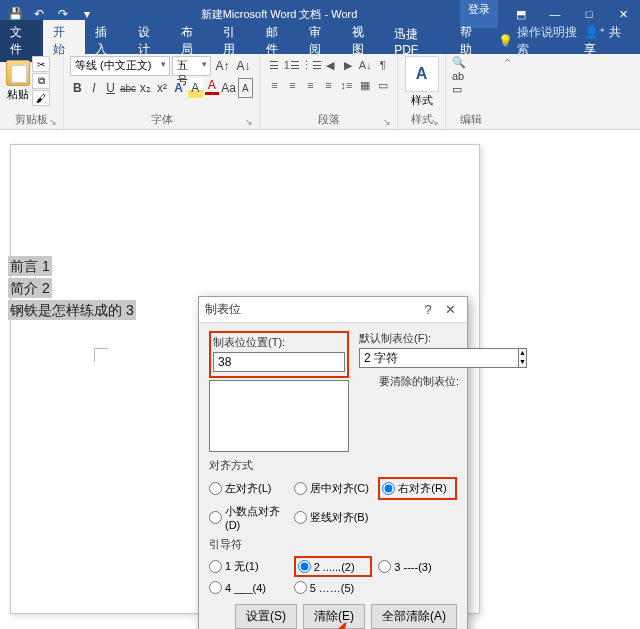  I want to click on tab-position-list, so click(279, 416).